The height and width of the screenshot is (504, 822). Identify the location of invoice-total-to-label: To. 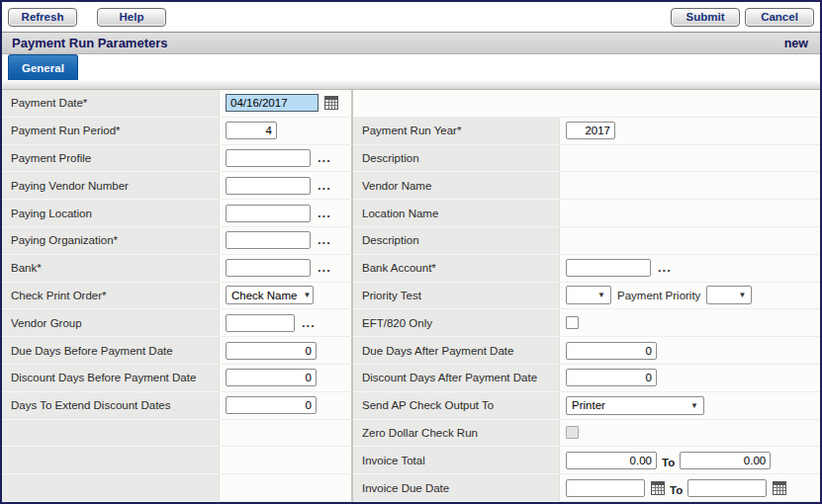
(669, 462).